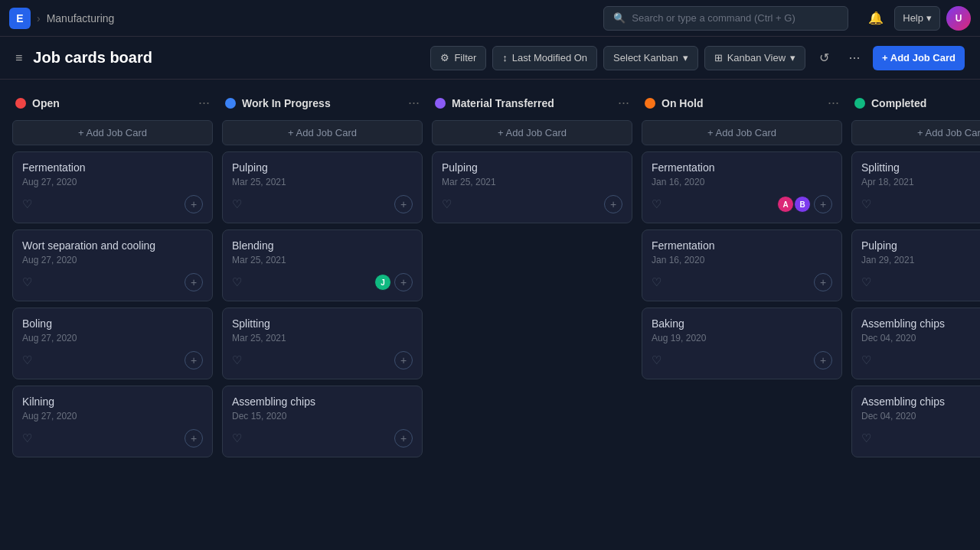  What do you see at coordinates (18, 58) in the screenshot?
I see `menu-icon: ≡` at bounding box center [18, 58].